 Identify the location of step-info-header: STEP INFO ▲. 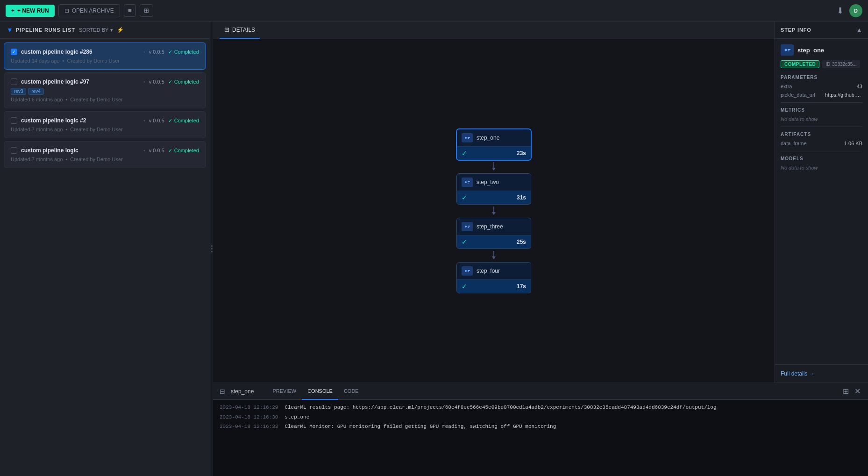
(821, 30).